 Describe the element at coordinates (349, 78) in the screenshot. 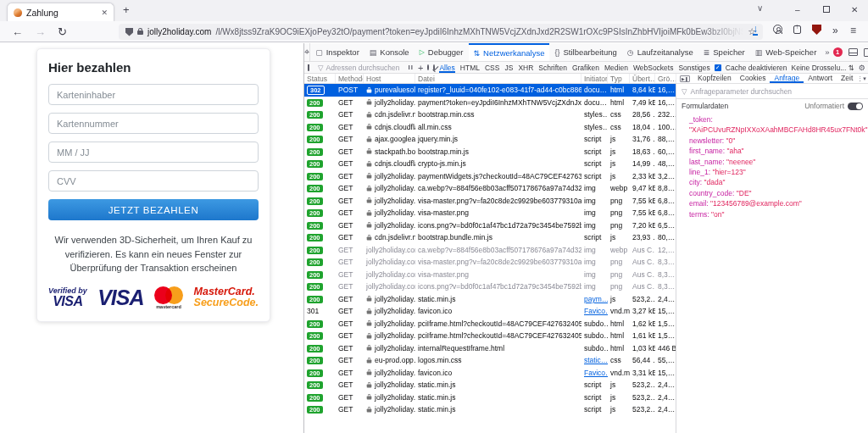

I see `column-header-methode: Methode` at that location.